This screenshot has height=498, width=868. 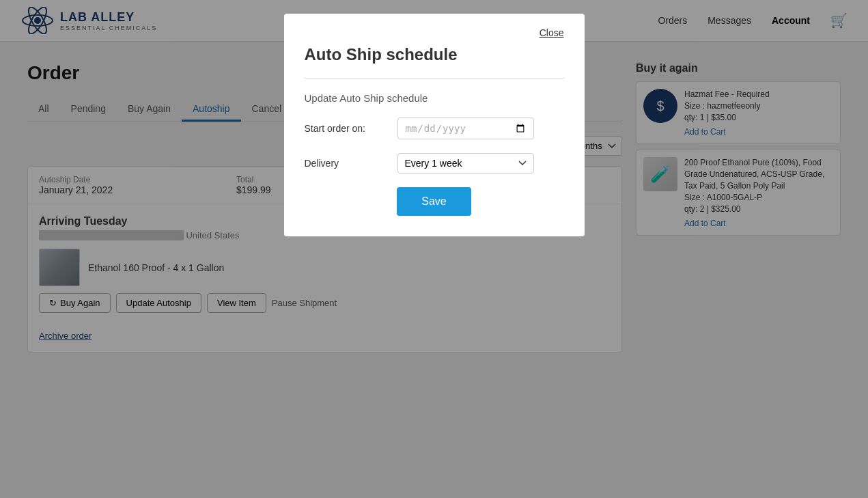 I want to click on delivery-row: Delivery Every 1 week Every 2 weeks Ever…, so click(x=434, y=163).